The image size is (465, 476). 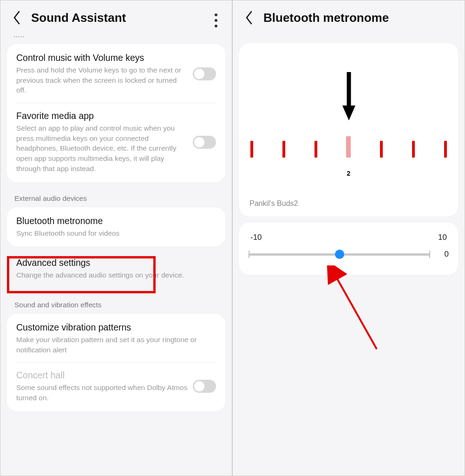 I want to click on favorite-media-row: Favorite media app Select an app to play…, so click(x=116, y=142).